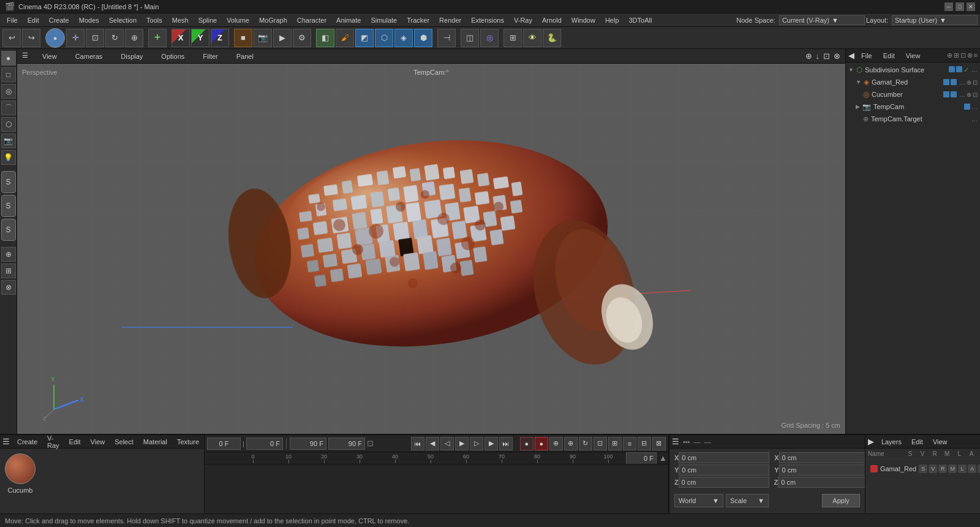 Image resolution: width=980 pixels, height=527 pixels. What do you see at coordinates (173, 56) in the screenshot?
I see `vp-menu-options: Options` at bounding box center [173, 56].